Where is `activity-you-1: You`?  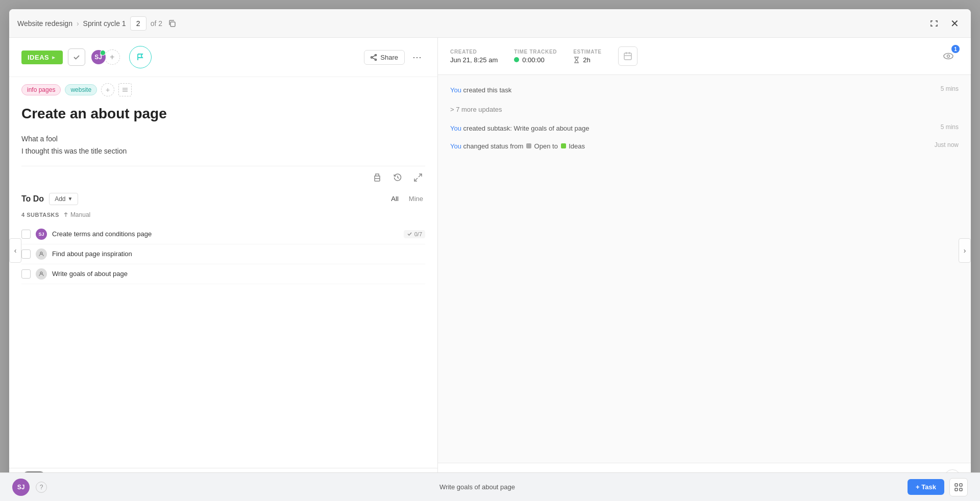
activity-you-1: You is located at coordinates (456, 90).